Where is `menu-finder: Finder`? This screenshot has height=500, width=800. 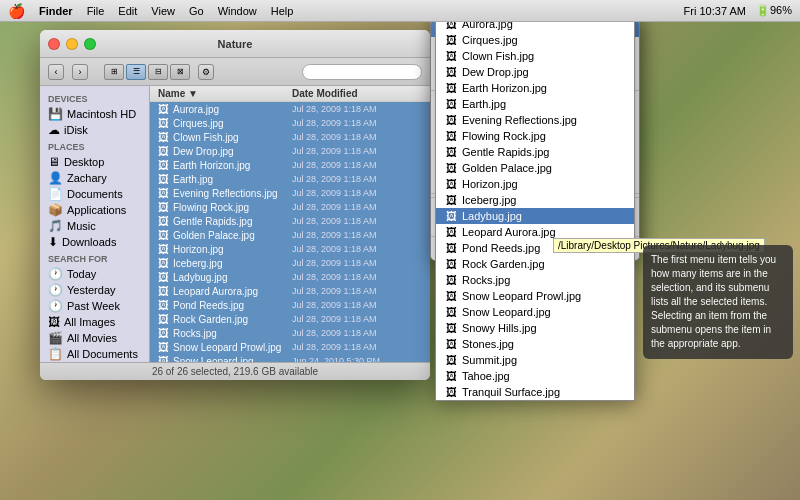 menu-finder: Finder is located at coordinates (56, 11).